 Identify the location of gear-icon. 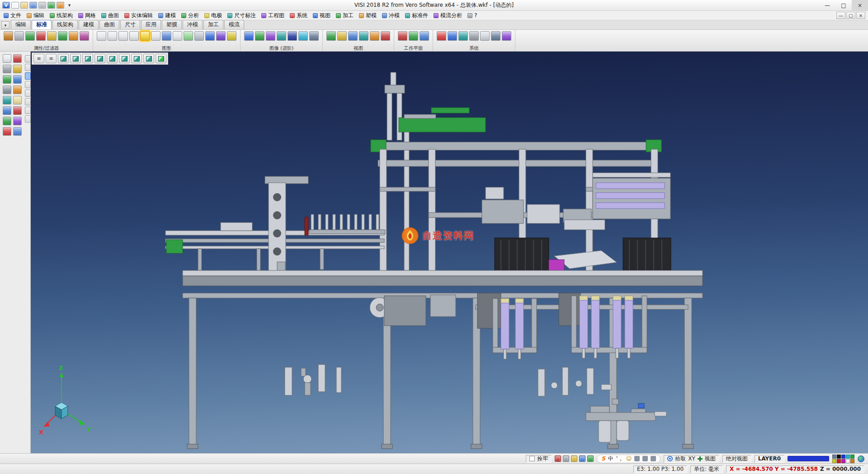
(7, 90).